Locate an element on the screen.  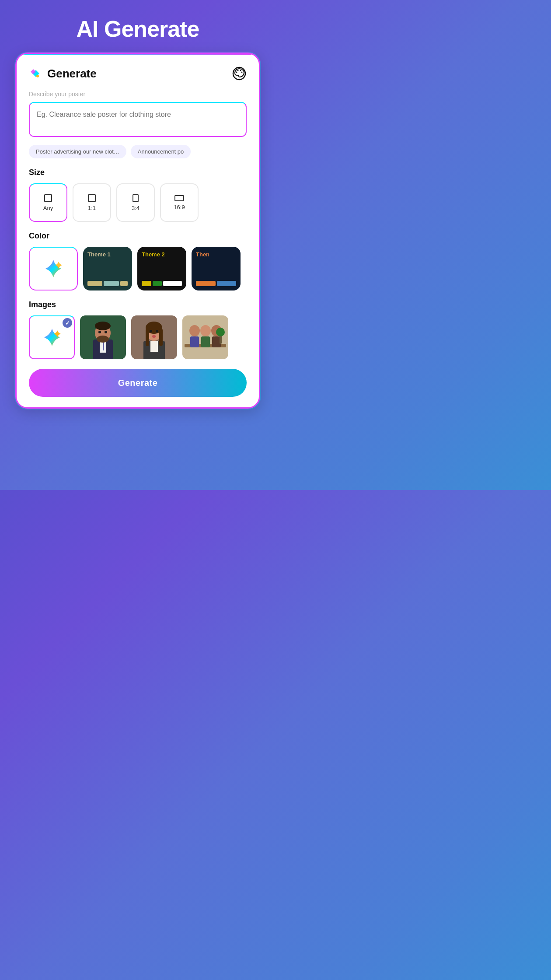
image-option-team is located at coordinates (206, 337).